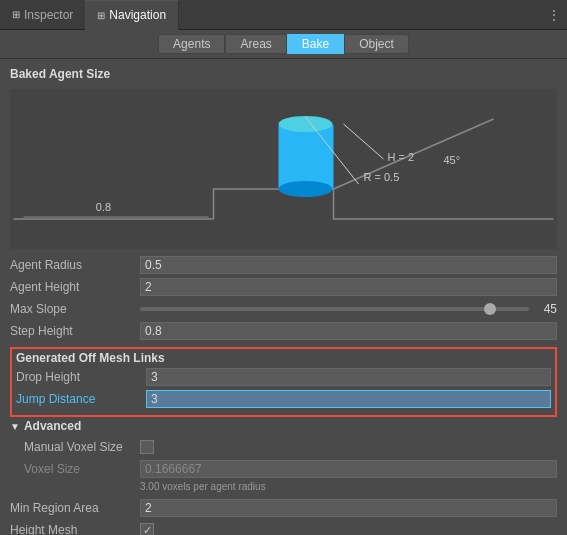  Describe the element at coordinates (284, 358) in the screenshot. I see `generated-off-mesh-title: Generated Off Mesh Links` at that location.